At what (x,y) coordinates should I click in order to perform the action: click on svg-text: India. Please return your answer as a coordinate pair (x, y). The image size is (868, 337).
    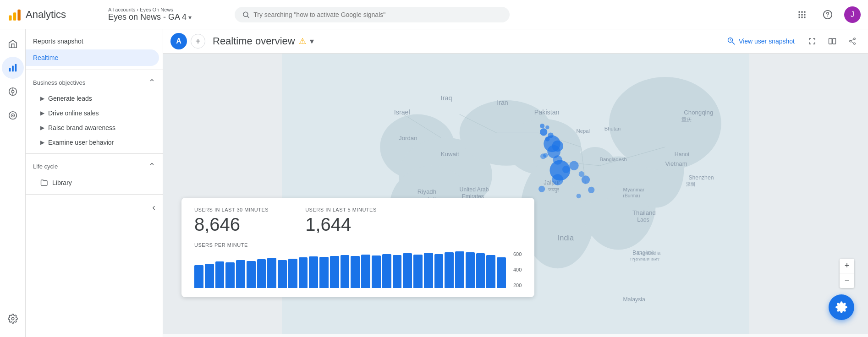
    Looking at the image, I should click on (566, 238).